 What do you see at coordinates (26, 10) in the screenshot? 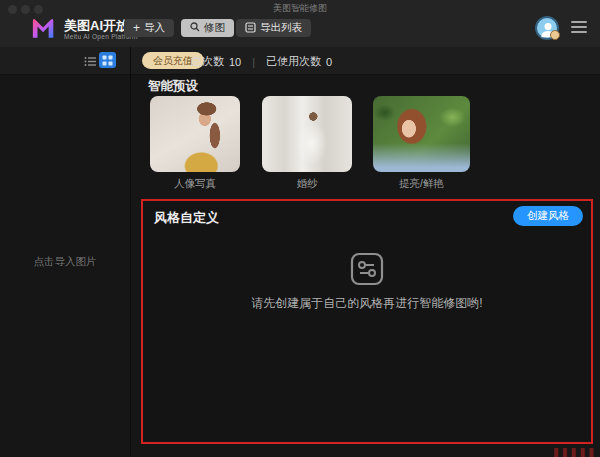
I see `window-controls` at bounding box center [26, 10].